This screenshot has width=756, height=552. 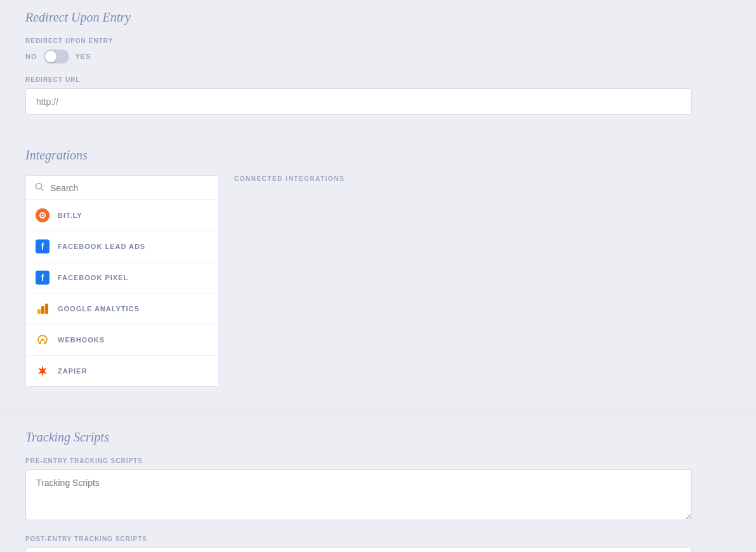 I want to click on redirect-url-label: REDIRECT URL, so click(x=378, y=80).